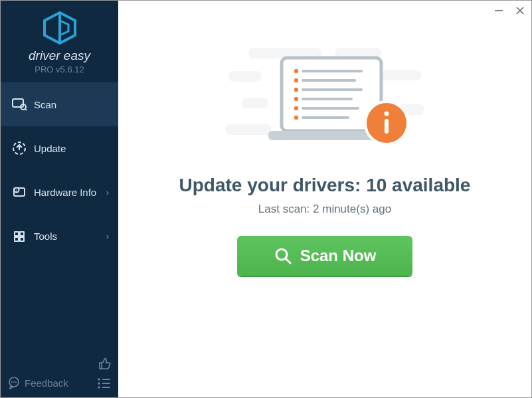 This screenshot has width=532, height=398. Describe the element at coordinates (19, 192) in the screenshot. I see `hardware-info-icon: i` at that location.